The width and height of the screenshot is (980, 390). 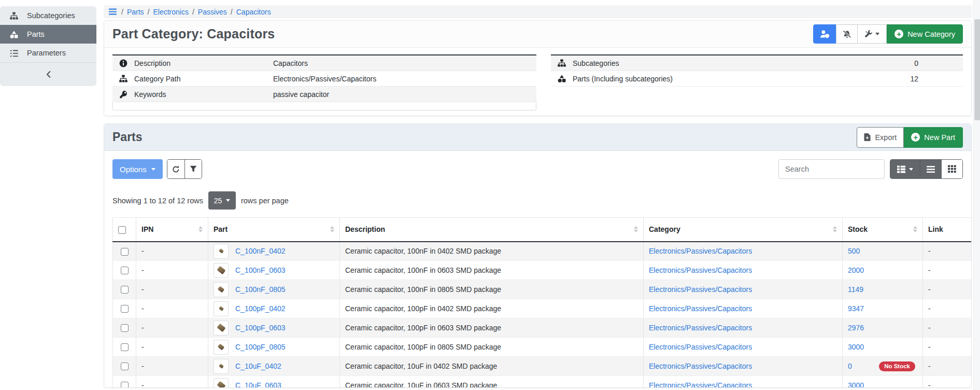 I want to click on column-header-part: Part, so click(x=274, y=230).